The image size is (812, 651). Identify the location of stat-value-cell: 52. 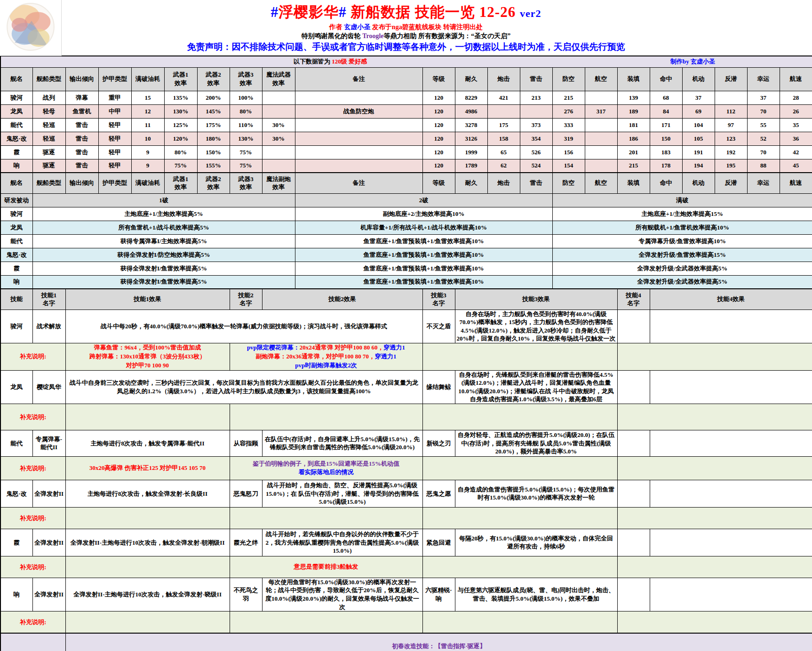
(763, 138).